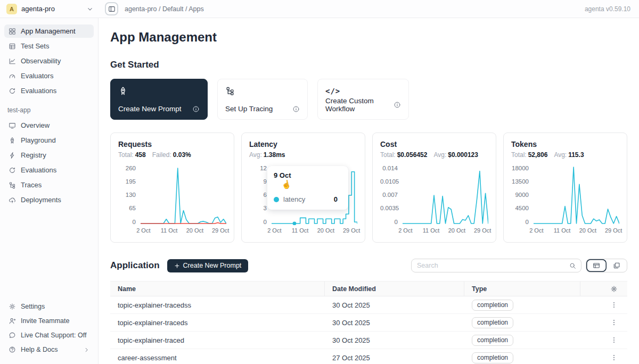  Describe the element at coordinates (566, 187) in the screenshot. I see `chart-card-tokens: TokensTotal:52,806Avg:115.31800013500900…` at that location.